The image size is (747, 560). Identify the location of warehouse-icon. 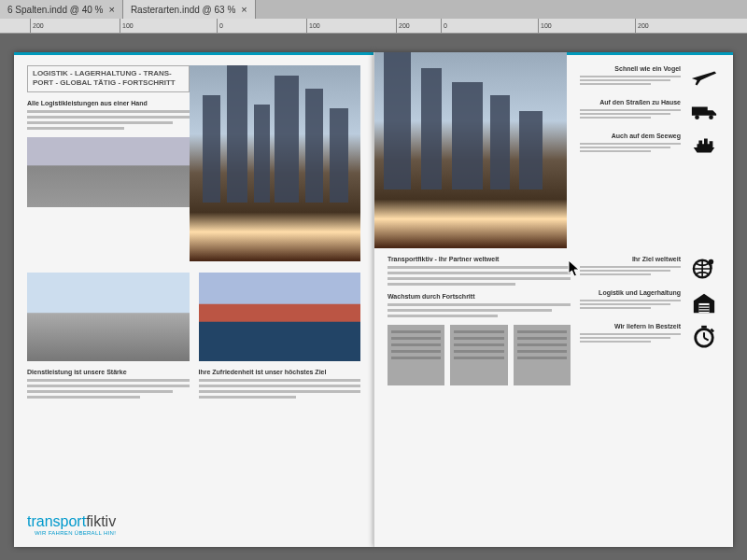
(704, 302).